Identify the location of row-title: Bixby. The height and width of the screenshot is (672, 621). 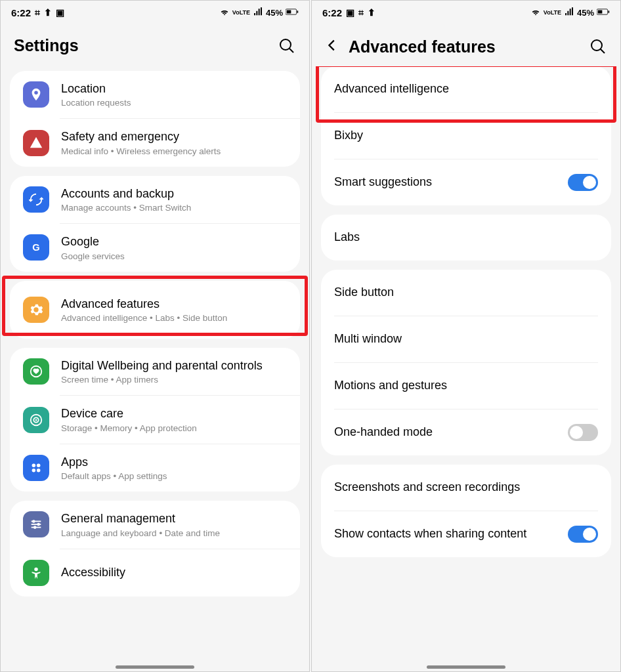
(349, 135).